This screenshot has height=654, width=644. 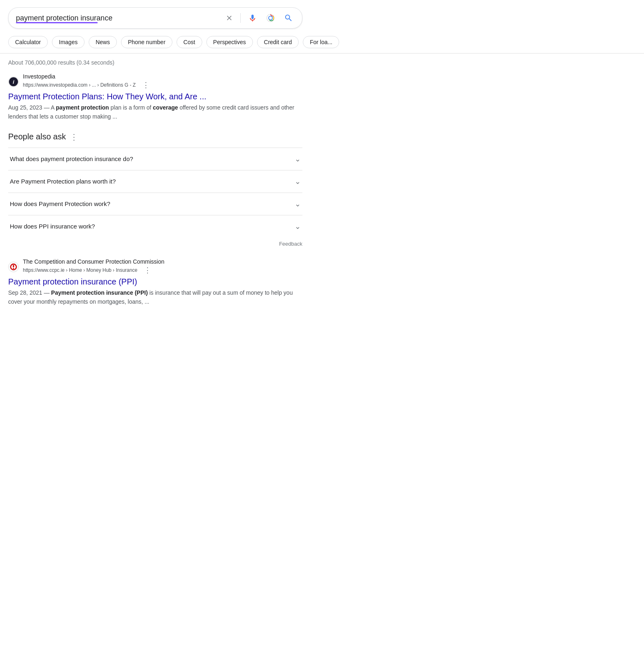 What do you see at coordinates (87, 76) in the screenshot?
I see `source-name: Investopedia` at bounding box center [87, 76].